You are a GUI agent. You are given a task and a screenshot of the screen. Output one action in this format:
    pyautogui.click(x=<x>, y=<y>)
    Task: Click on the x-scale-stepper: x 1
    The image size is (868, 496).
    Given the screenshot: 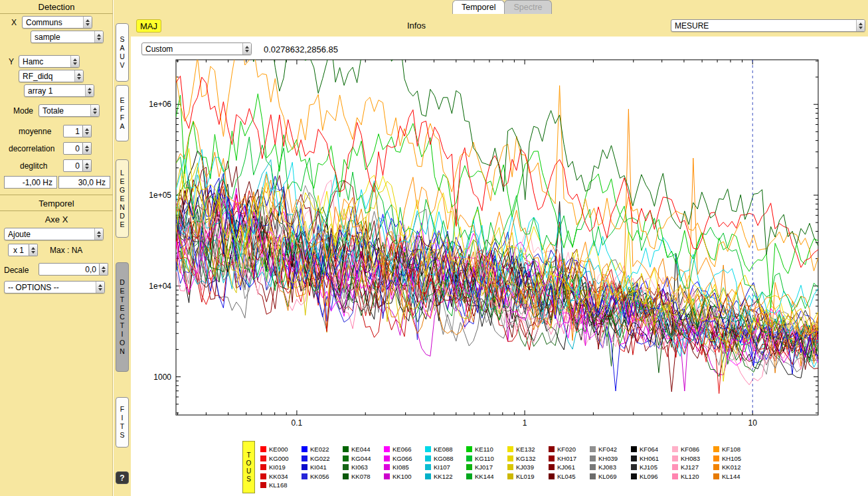 What is the action you would take?
    pyautogui.click(x=23, y=250)
    